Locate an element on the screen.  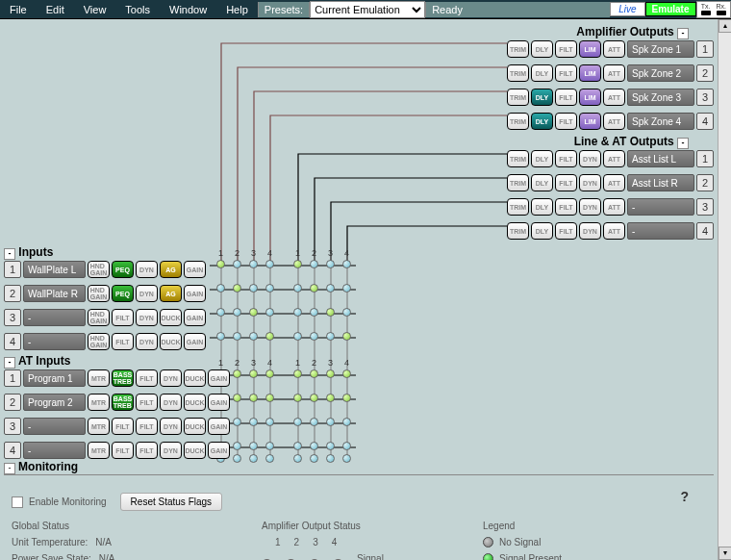
input-name-1: WallPlate L is located at coordinates (54, 269).